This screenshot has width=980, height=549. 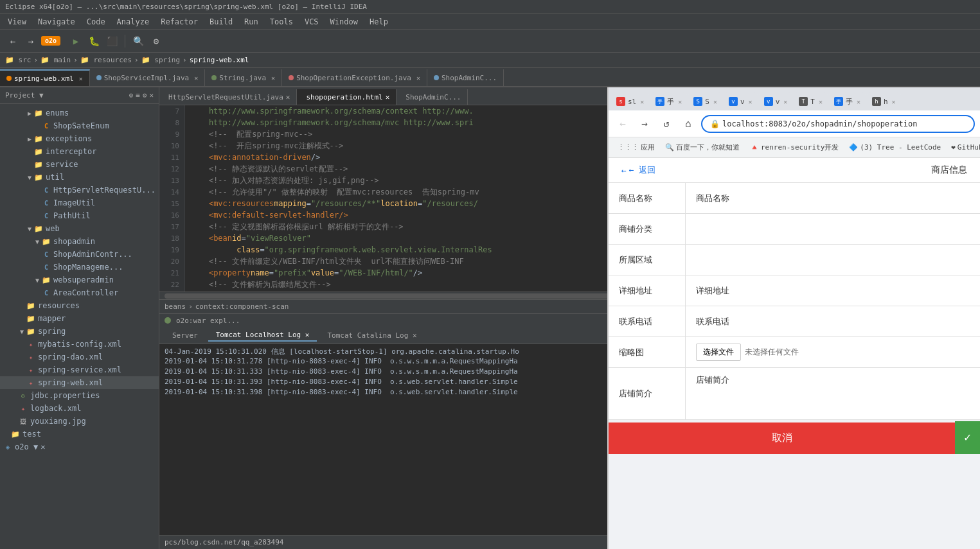 I want to click on tree-close-icon: ✕, so click(x=152, y=95).